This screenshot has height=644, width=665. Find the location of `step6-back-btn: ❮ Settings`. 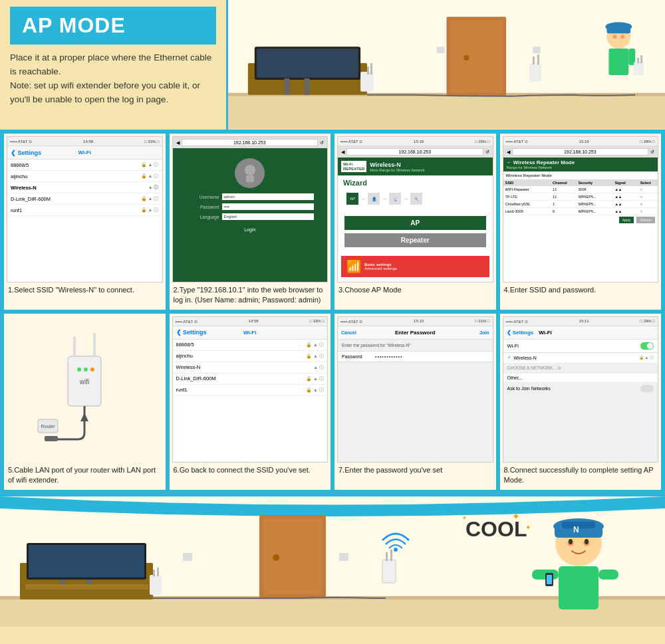

step6-back-btn: ❮ Settings is located at coordinates (192, 332).